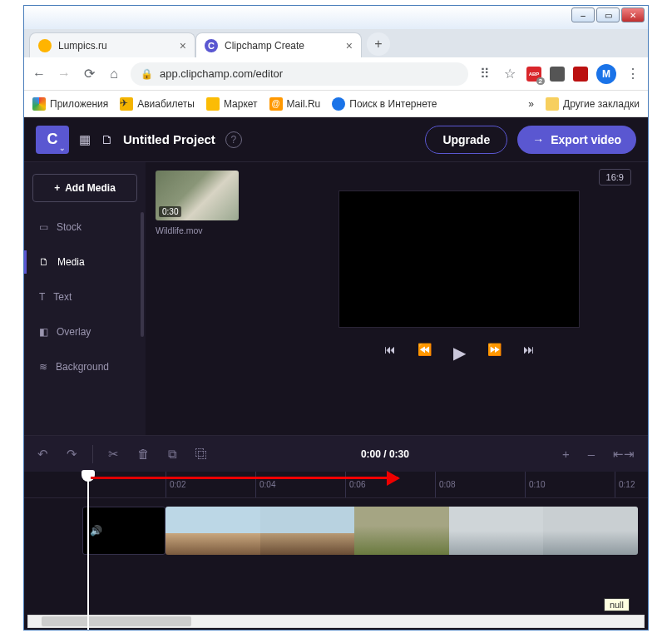 The image size is (672, 643). I want to click on app-toolbar: C ▦ 🗋 Untitled Project ? Upgrade → Expor…, so click(336, 140).